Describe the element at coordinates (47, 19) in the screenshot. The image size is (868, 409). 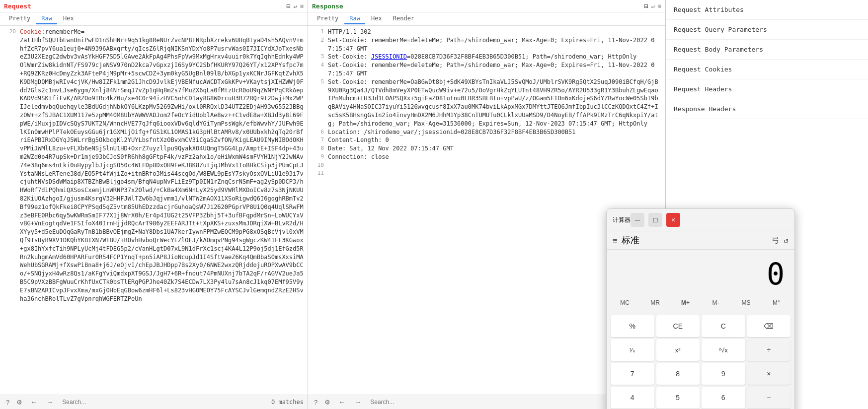
I see `tab-request-raw: Raw` at that location.